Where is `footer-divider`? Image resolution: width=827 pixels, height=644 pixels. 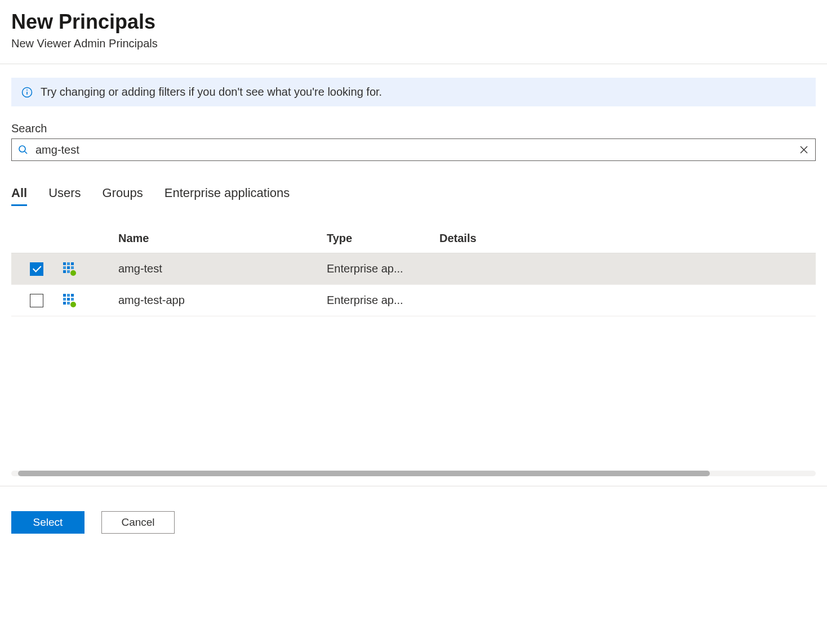
footer-divider is located at coordinates (414, 486).